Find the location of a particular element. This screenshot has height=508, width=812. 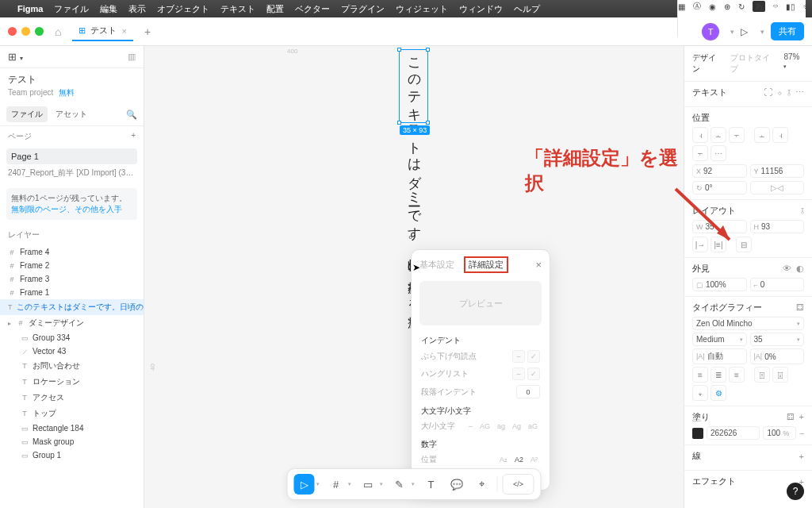

page-item: 2407_Report_前半 [XD Import] (30-Ju… is located at coordinates (71, 175).